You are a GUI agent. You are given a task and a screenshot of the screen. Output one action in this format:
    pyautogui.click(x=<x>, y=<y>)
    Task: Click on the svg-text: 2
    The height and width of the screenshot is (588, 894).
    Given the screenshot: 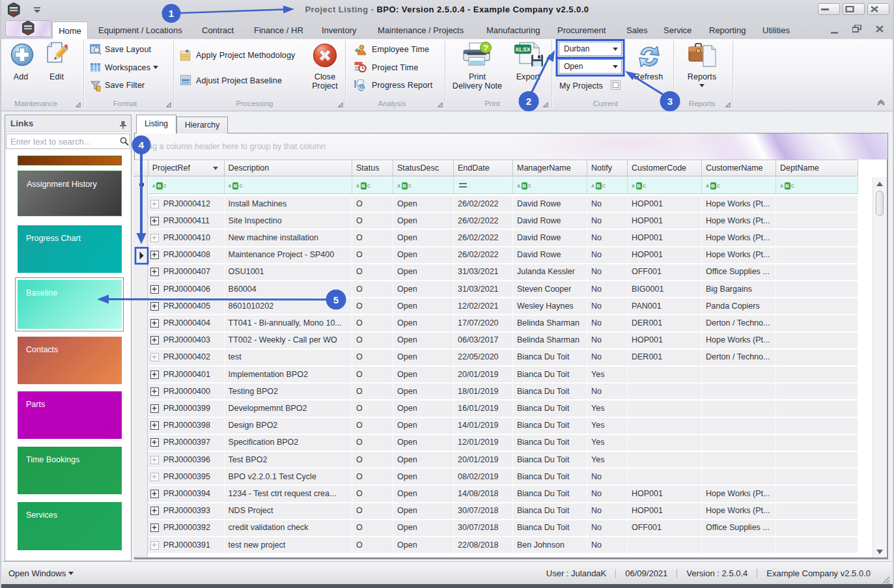 What is the action you would take?
    pyautogui.click(x=529, y=102)
    